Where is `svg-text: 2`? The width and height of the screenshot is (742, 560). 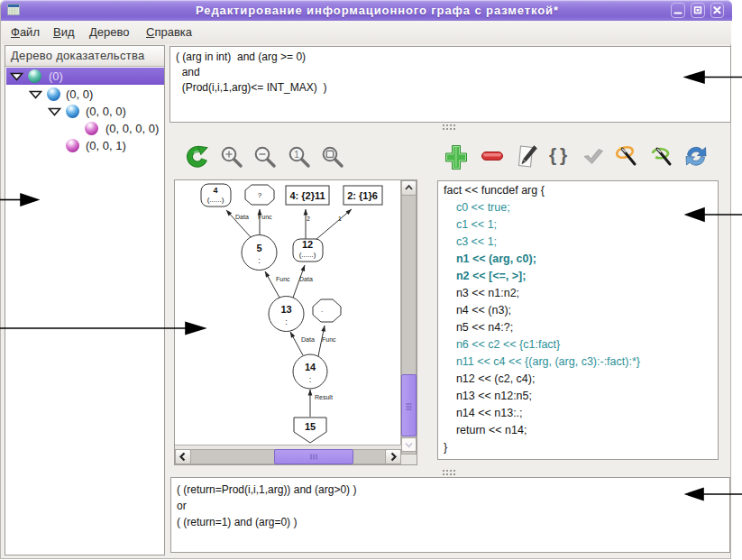 svg-text: 2 is located at coordinates (308, 218).